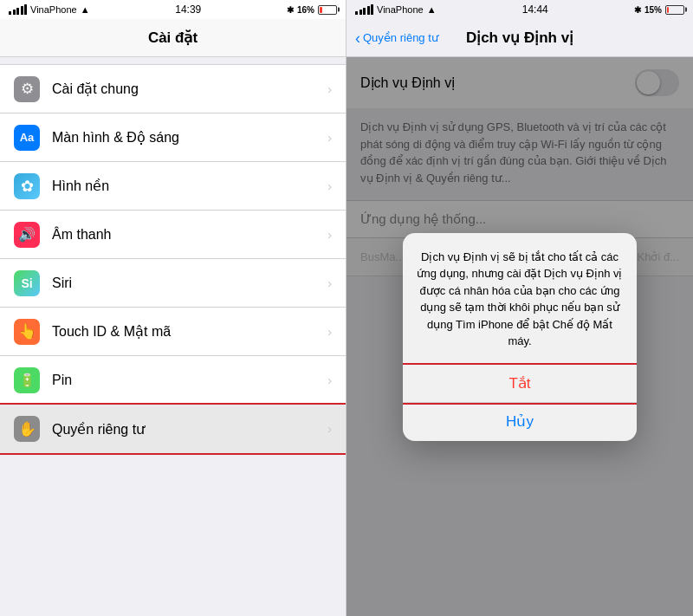  I want to click on settings-item-privacy: ✋ Quyền riêng tư ›, so click(173, 429).